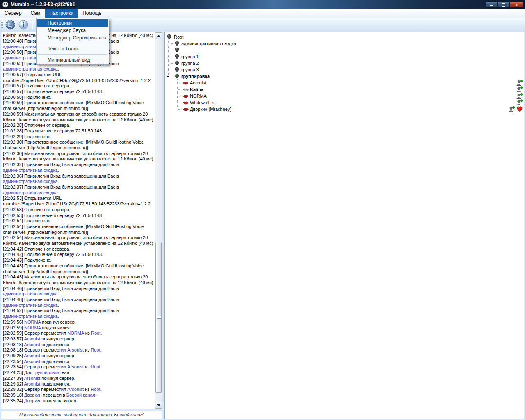  I want to click on log-text: вошел на канал., so click(59, 401).